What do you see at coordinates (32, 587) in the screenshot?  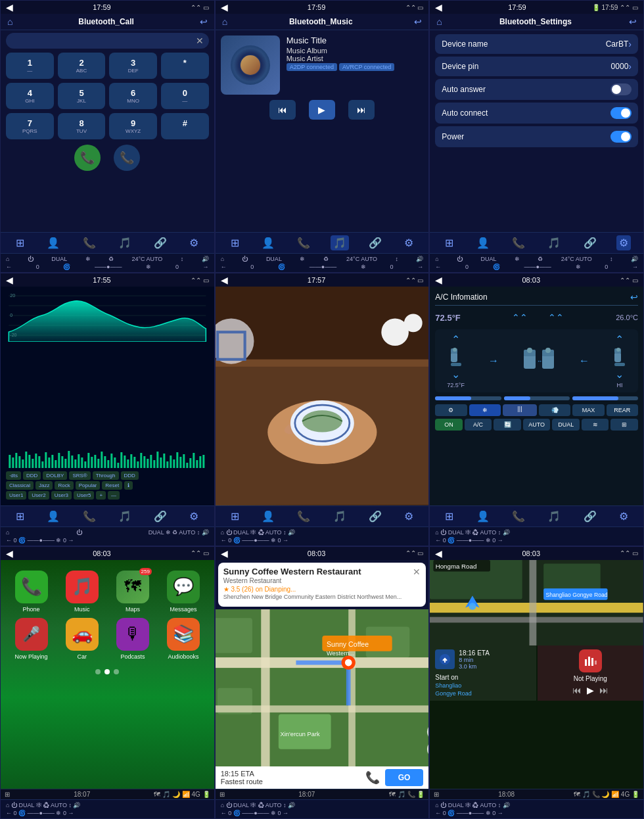 I see `phone-app-icon: 📞` at bounding box center [32, 587].